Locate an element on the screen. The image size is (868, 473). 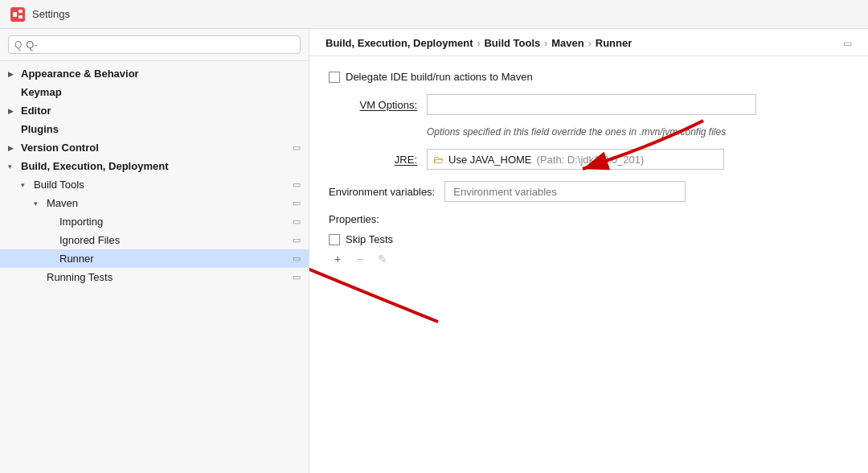
pin-icon-version-control: ▭ is located at coordinates (297, 148).